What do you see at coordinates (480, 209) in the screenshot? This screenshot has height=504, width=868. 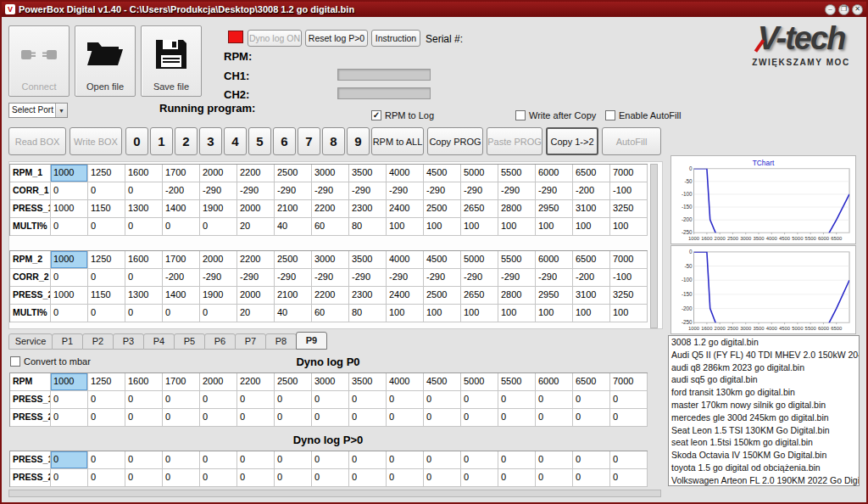 I see `grid-cell: 2650` at bounding box center [480, 209].